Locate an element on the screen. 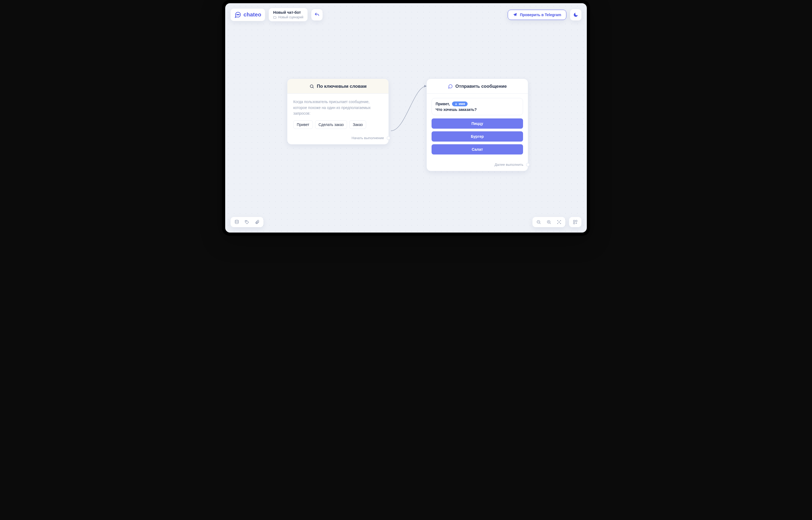 This screenshot has width=812, height=520. tag-icon is located at coordinates (247, 222).